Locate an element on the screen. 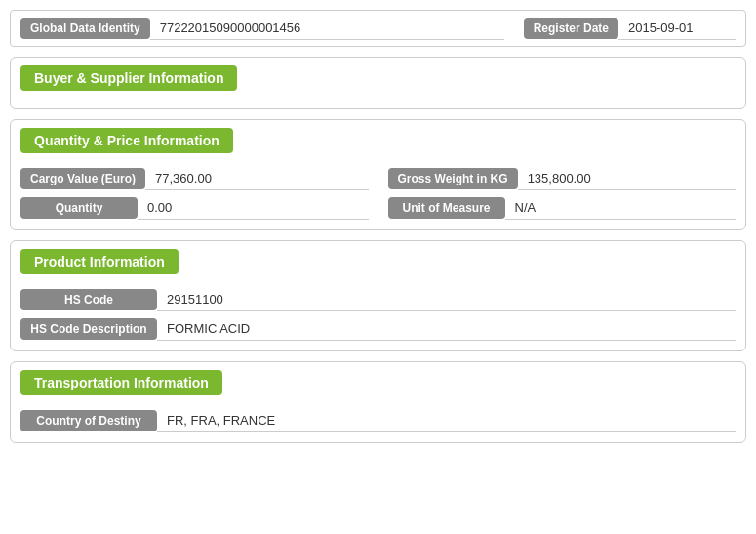  cargo-value-label: Cargo Value (Euro) is located at coordinates (83, 179).